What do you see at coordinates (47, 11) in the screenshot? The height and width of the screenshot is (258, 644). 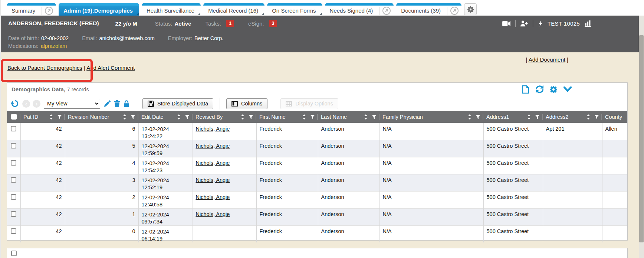 I see `tab-summary-popout-button` at bounding box center [47, 11].